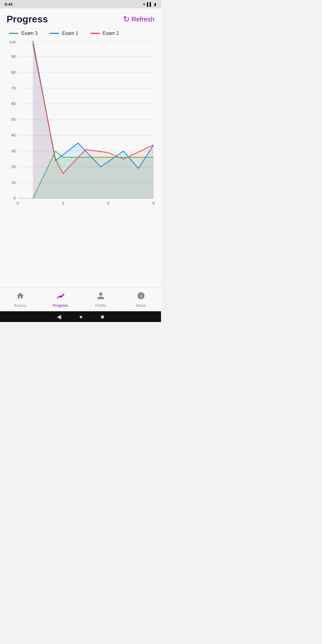 The height and width of the screenshot is (644, 322). Describe the element at coordinates (14, 72) in the screenshot. I see `svg-text: 80` at that location.